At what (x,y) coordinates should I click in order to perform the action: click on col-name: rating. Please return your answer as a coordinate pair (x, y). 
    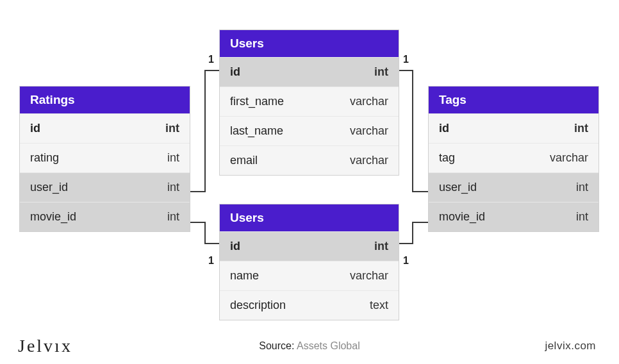
    Looking at the image, I should click on (45, 158).